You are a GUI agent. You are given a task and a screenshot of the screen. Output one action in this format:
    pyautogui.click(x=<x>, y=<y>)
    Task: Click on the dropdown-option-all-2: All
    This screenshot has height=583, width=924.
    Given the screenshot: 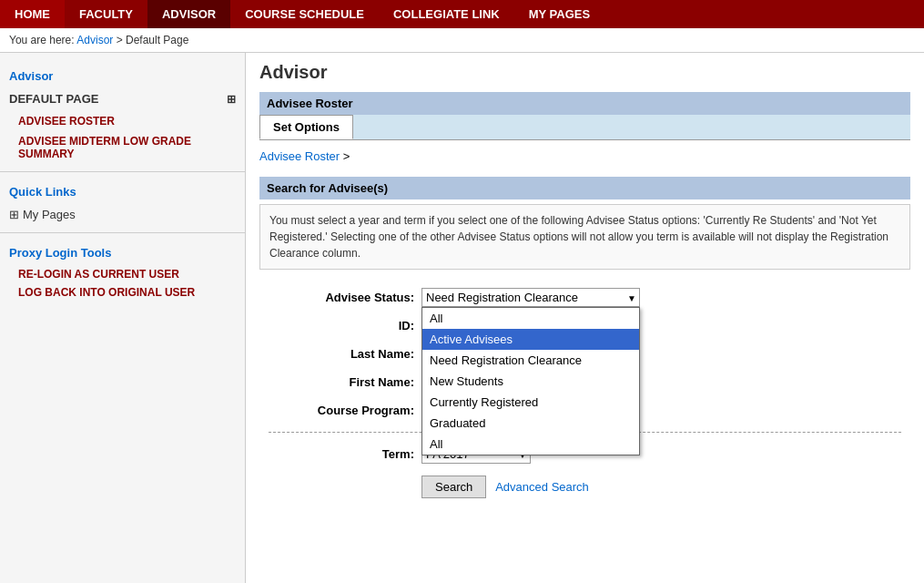 What is the action you would take?
    pyautogui.click(x=531, y=445)
    